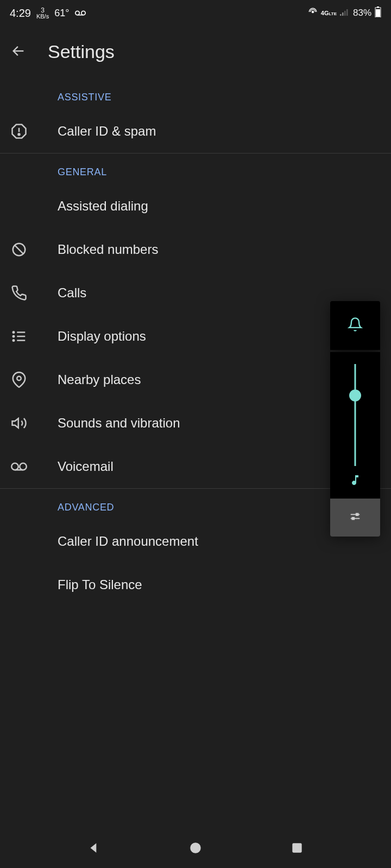  What do you see at coordinates (195, 169) in the screenshot?
I see `section-header-general: GENERAL` at bounding box center [195, 169].